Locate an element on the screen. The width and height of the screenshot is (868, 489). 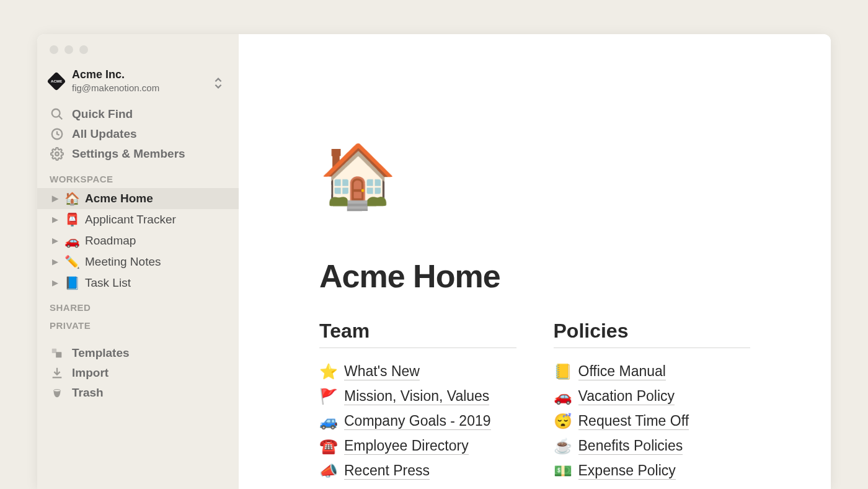
workspace-info: Acme Inc. fig@makenotion.com is located at coordinates (115, 81).